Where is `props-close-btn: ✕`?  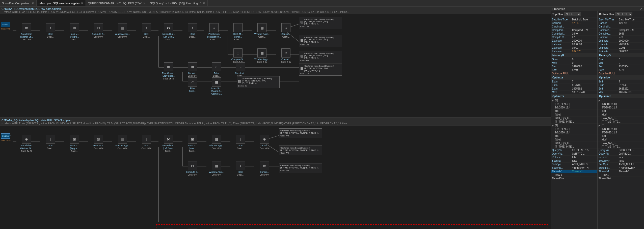 props-close-btn: ✕ is located at coordinates (641, 9).